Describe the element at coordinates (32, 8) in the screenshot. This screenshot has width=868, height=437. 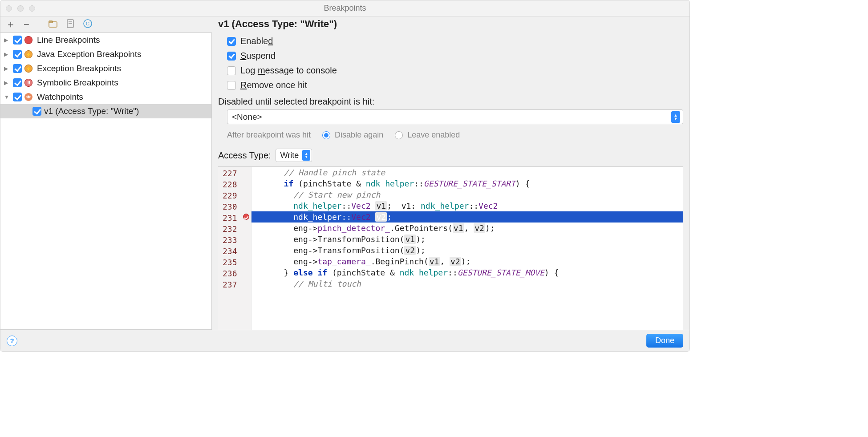
I see `zoom-window-icon` at that location.